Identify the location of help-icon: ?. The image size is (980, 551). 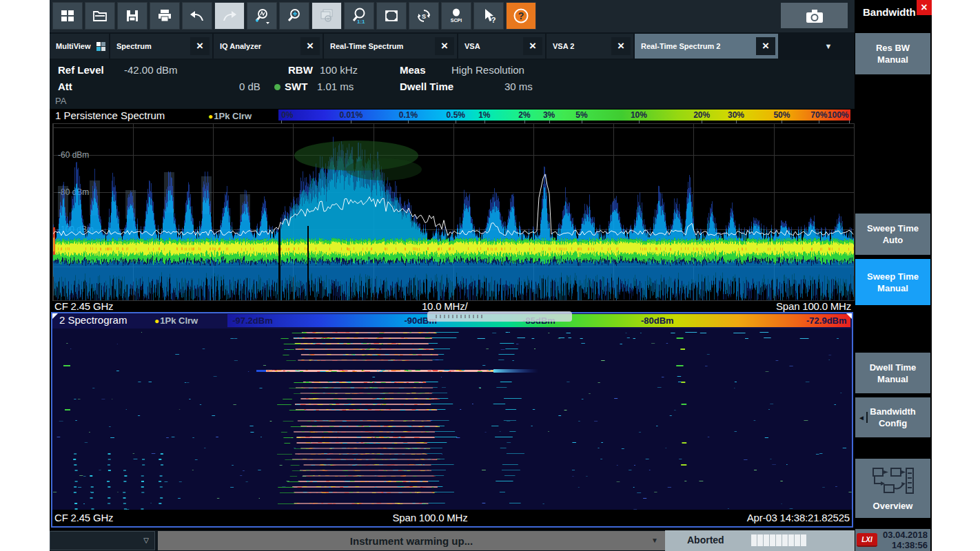
(521, 16).